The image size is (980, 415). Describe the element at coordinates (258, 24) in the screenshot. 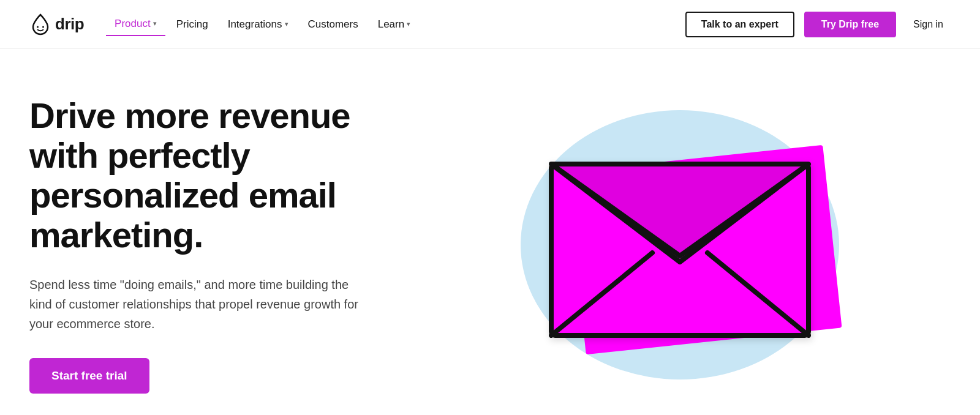

I see `nav-item-integrations: Integrations ▾` at that location.